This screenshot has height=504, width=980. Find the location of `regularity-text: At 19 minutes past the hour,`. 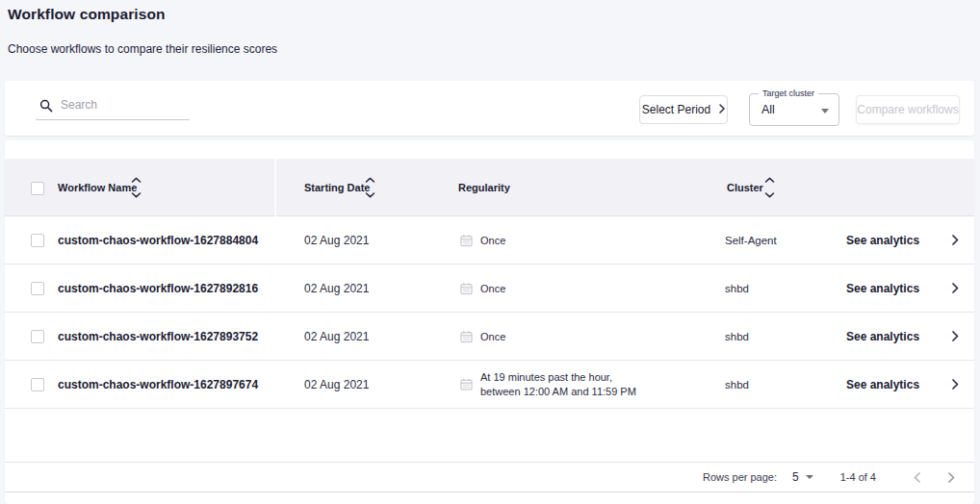

regularity-text: At 19 minutes past the hour, is located at coordinates (558, 377).